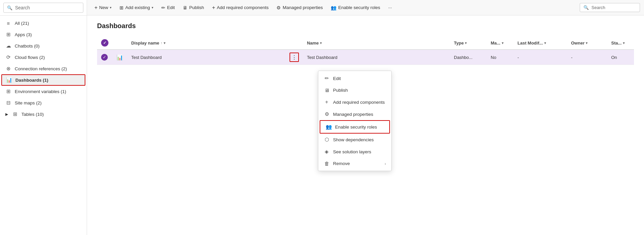  What do you see at coordinates (44, 69) in the screenshot?
I see `sidebar-item-connection-refs: ⊗ Connection references (2)` at bounding box center [44, 69].